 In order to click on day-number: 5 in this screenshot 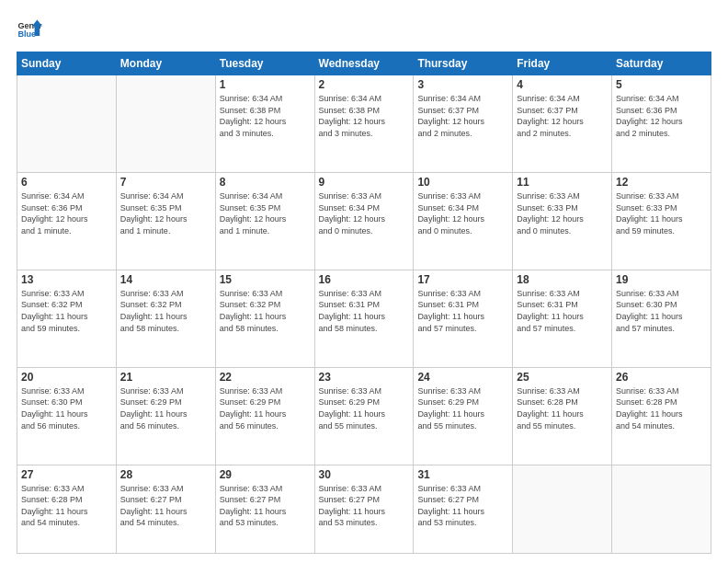, I will do `click(662, 85)`.